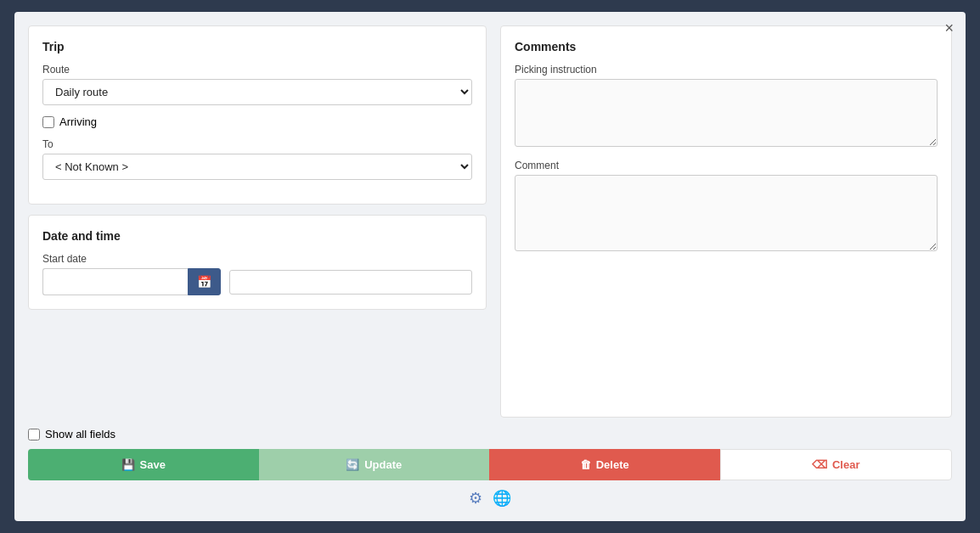  Describe the element at coordinates (613, 465) in the screenshot. I see `delete-label: Delete` at that location.